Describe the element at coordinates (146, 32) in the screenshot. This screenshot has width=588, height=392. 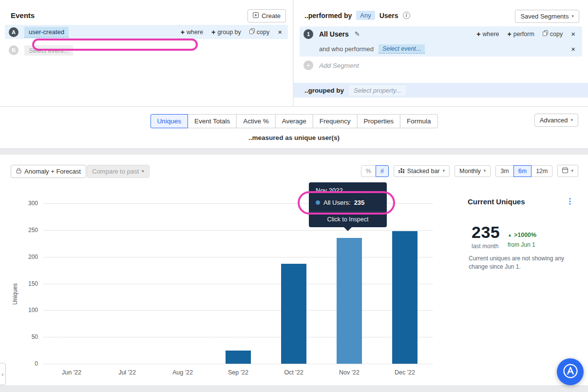
I see `event-row-a: A user-created + where + group by copy ×` at that location.